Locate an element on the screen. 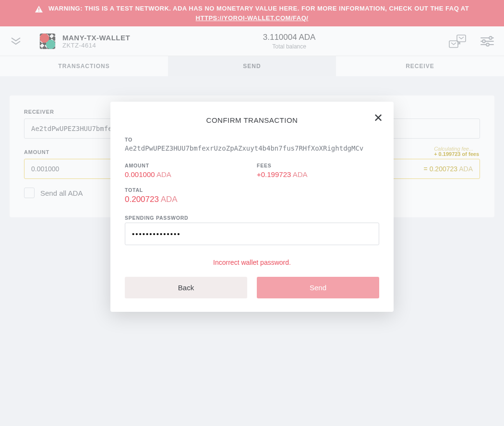  spending-password-input is located at coordinates (252, 234).